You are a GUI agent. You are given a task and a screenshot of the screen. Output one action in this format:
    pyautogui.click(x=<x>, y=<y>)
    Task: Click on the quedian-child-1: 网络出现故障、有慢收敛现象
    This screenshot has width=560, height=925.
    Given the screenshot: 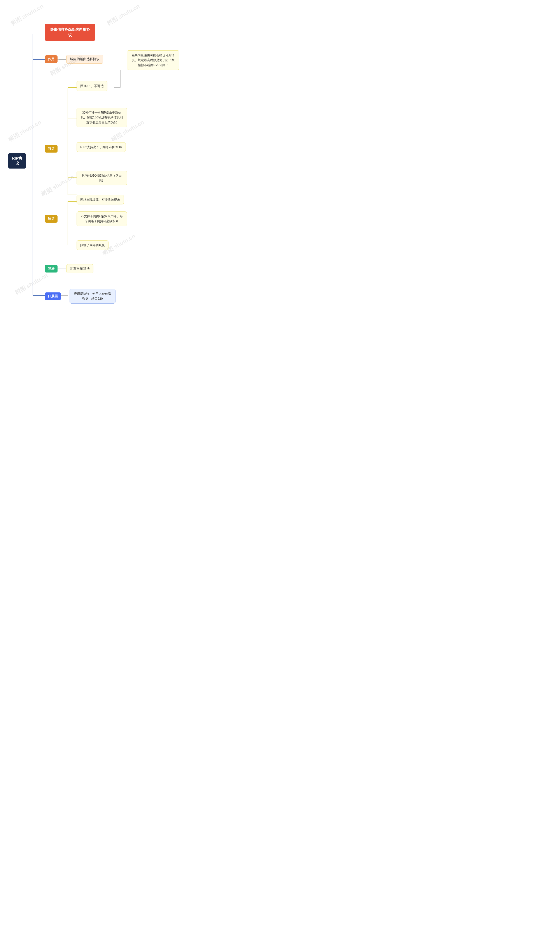 What is the action you would take?
    pyautogui.click(x=100, y=200)
    